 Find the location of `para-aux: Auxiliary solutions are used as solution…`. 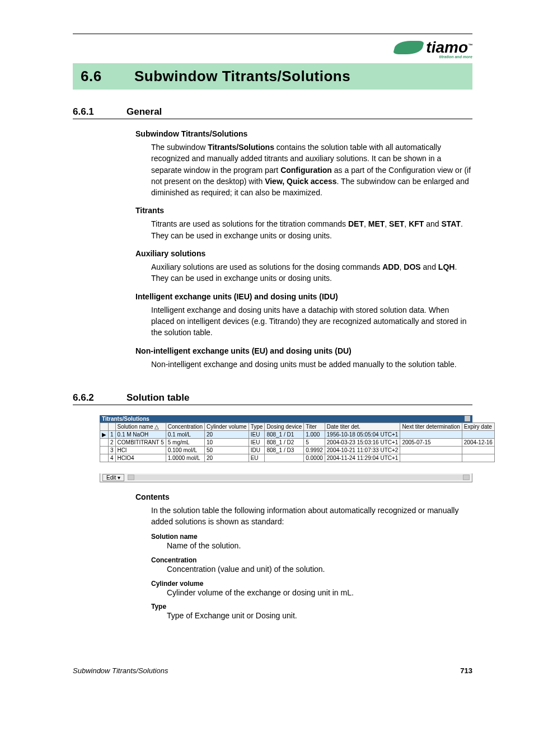

para-aux: Auxiliary solutions are used as solution… is located at coordinates (312, 273).